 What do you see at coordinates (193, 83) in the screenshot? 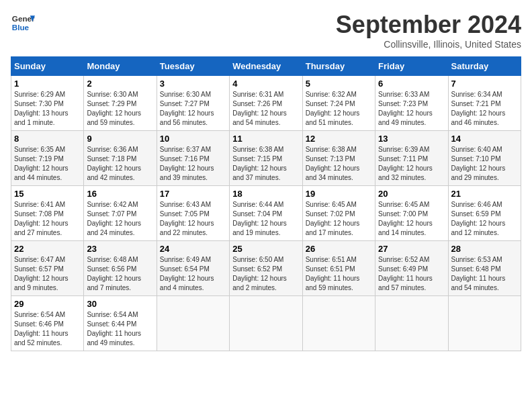
I see `day-number: 3` at bounding box center [193, 83].